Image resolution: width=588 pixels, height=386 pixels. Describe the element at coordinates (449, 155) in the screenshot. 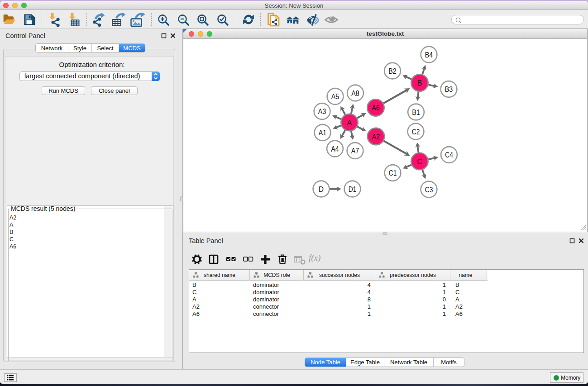

I see `svg-text: C4` at that location.